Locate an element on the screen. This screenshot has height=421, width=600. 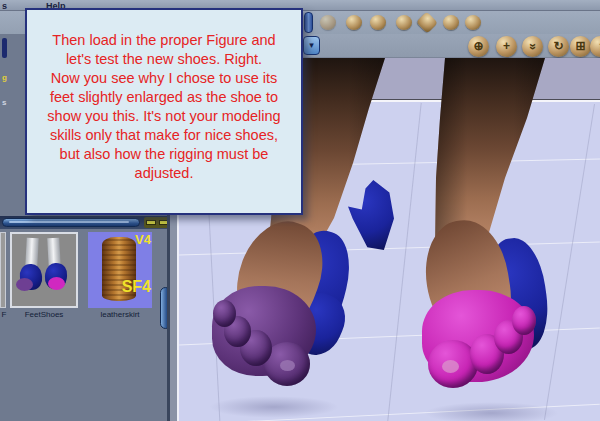
note-text-line: but also how the rigging must be is located at coordinates (164, 154).